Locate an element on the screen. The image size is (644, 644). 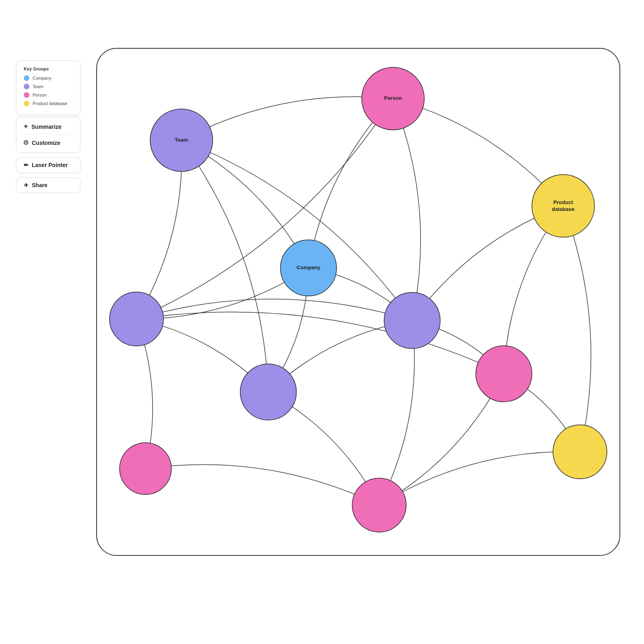
legend-item-company: Company is located at coordinates (48, 78).